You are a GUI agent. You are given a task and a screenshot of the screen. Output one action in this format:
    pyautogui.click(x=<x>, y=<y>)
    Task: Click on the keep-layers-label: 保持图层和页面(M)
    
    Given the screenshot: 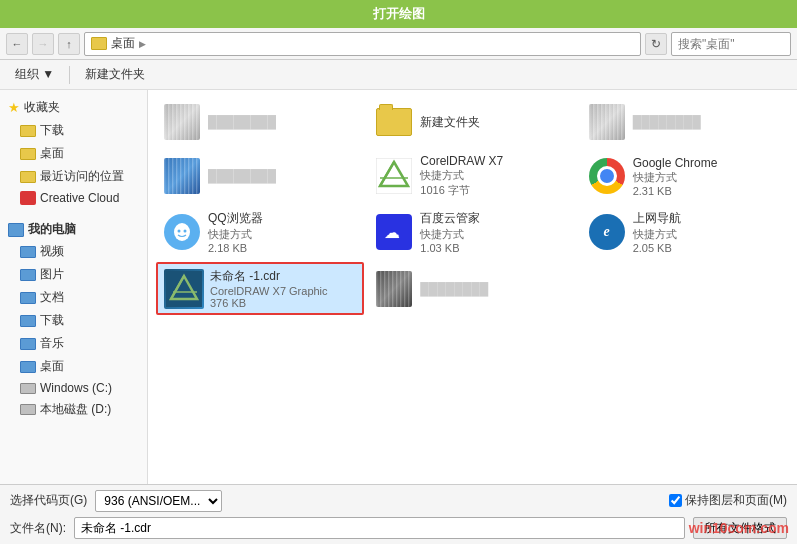 What is the action you would take?
    pyautogui.click(x=736, y=500)
    